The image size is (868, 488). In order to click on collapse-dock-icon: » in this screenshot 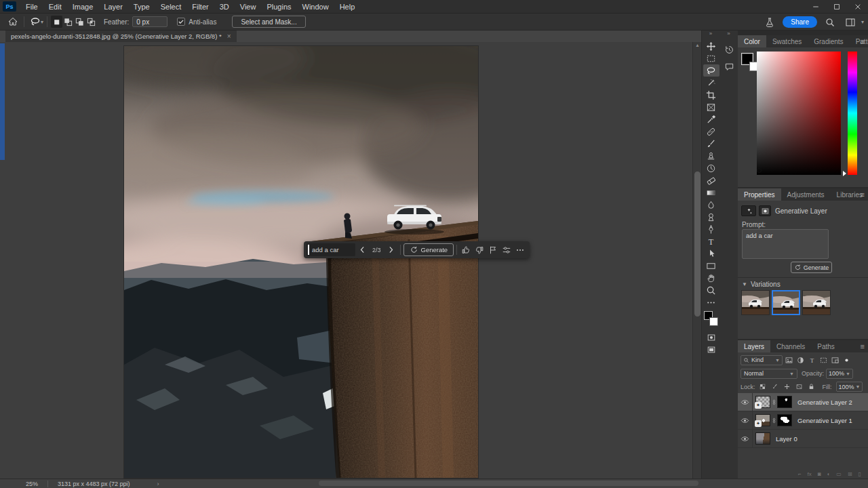, I will do `click(729, 35)`.